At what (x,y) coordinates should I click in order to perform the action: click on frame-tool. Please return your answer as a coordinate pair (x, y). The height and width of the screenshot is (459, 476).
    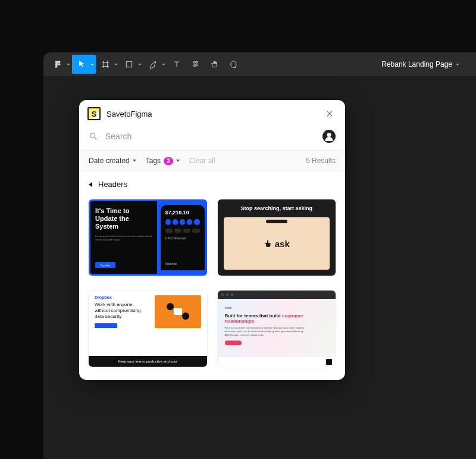
    Looking at the image, I should click on (108, 64).